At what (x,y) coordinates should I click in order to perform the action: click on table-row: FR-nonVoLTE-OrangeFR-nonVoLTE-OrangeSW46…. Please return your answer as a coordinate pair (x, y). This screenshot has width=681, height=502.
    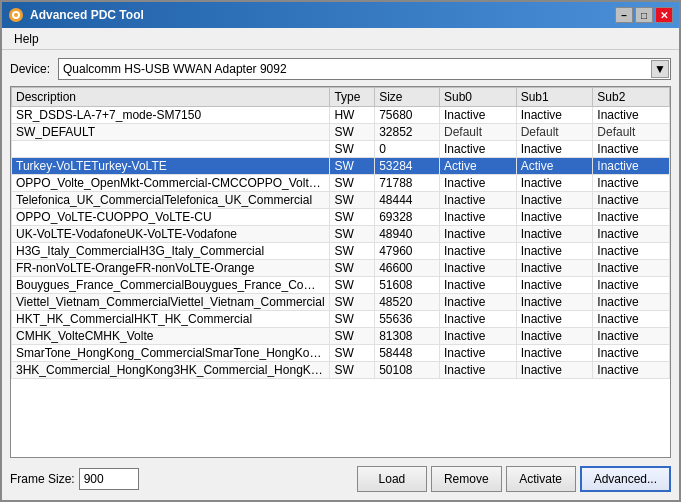
    Looking at the image, I should click on (341, 268).